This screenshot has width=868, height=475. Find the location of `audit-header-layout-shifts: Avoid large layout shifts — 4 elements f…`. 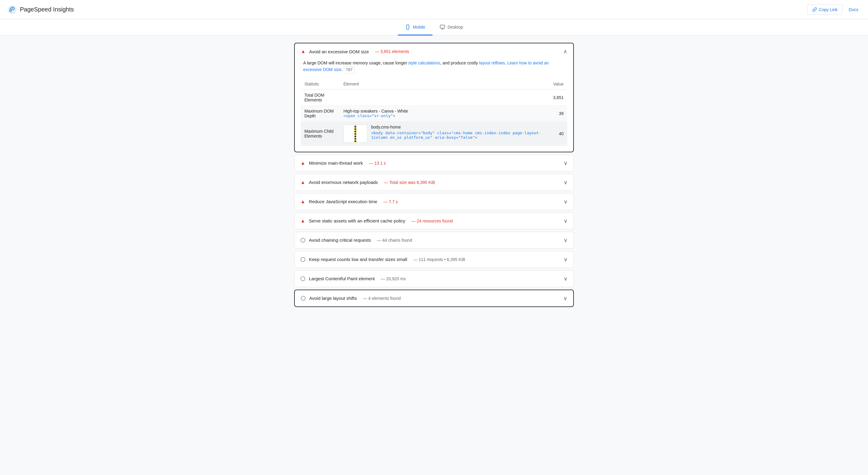

audit-header-layout-shifts: Avoid large layout shifts — 4 elements f… is located at coordinates (434, 298).